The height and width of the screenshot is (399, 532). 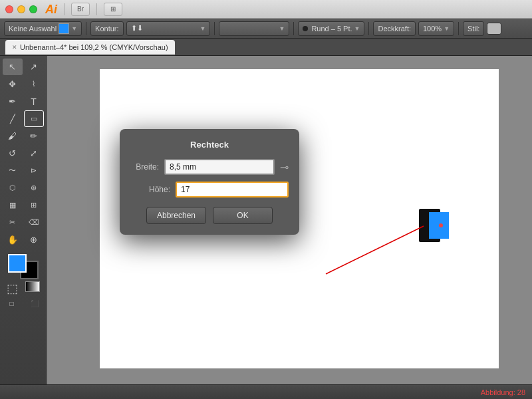 I want to click on deckkraft-dropdown: ▼, so click(x=447, y=29).